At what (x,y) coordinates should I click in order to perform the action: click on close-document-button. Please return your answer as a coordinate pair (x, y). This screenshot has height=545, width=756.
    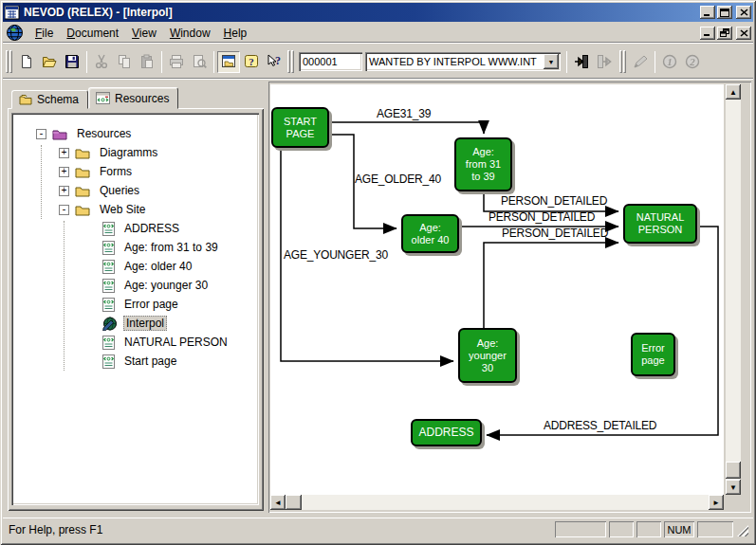
    Looking at the image, I should click on (604, 63).